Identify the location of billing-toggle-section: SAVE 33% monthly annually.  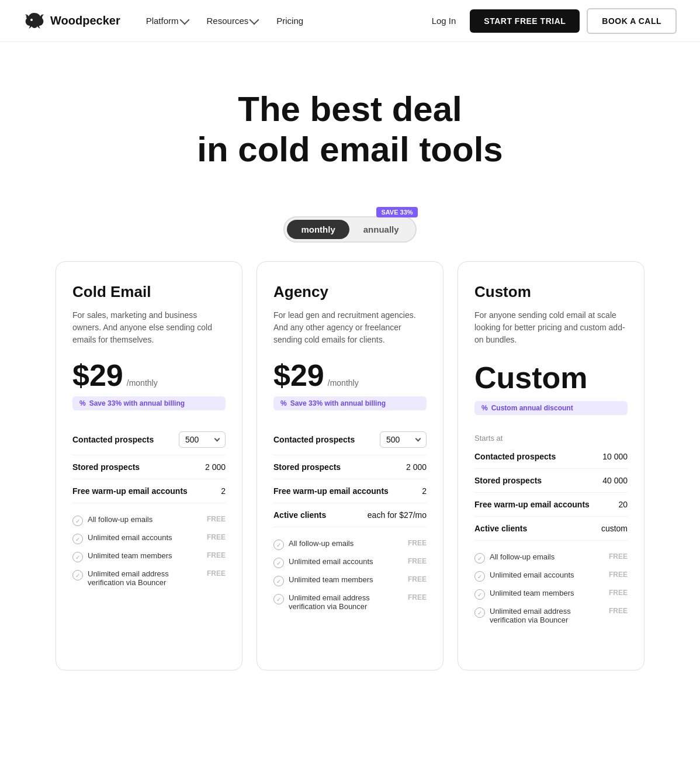
(350, 229).